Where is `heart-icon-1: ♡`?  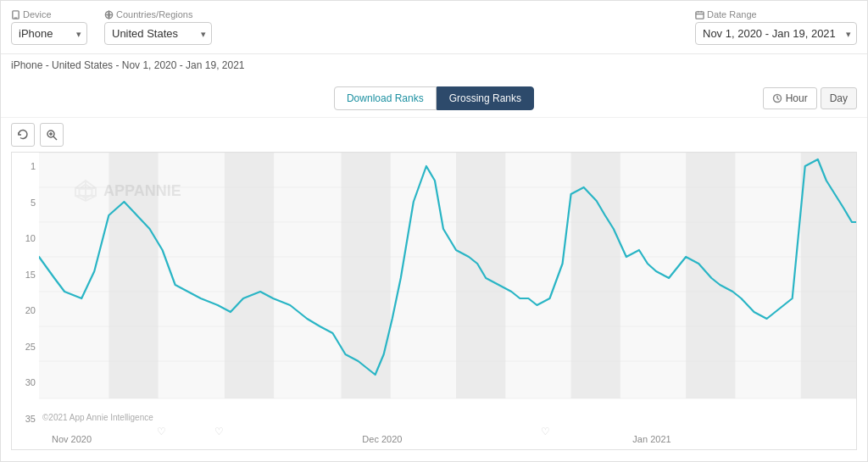
heart-icon-1: ♡ is located at coordinates (161, 431).